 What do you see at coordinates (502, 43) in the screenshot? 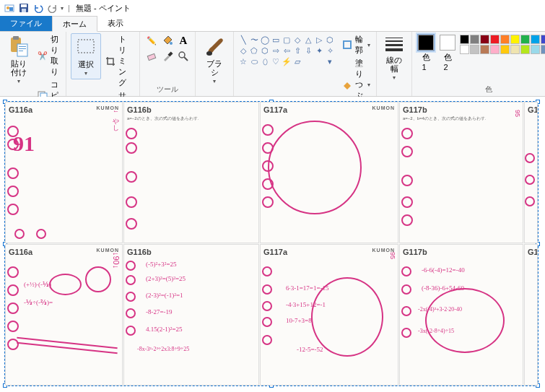
I see `color-palette` at bounding box center [502, 43].